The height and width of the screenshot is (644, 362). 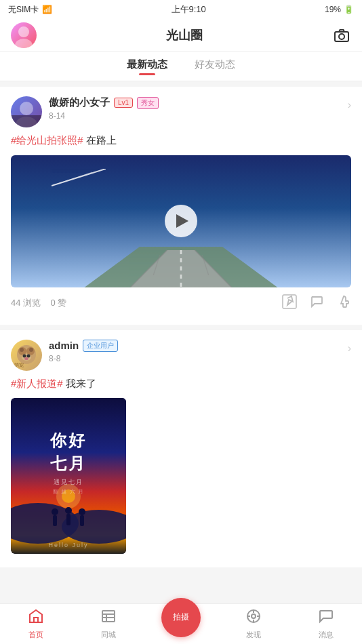 What do you see at coordinates (100, 346) in the screenshot?
I see `badge-enterprise: 企业用户` at bounding box center [100, 346].